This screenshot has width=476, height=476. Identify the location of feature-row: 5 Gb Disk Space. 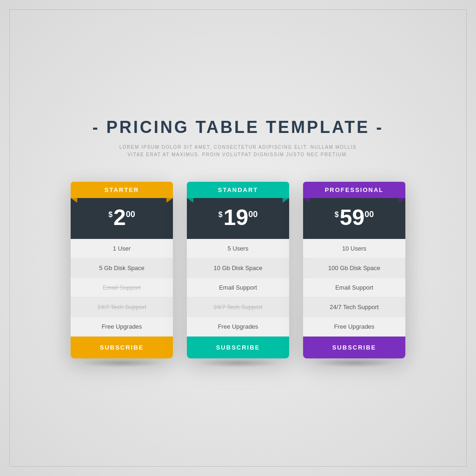
(122, 268).